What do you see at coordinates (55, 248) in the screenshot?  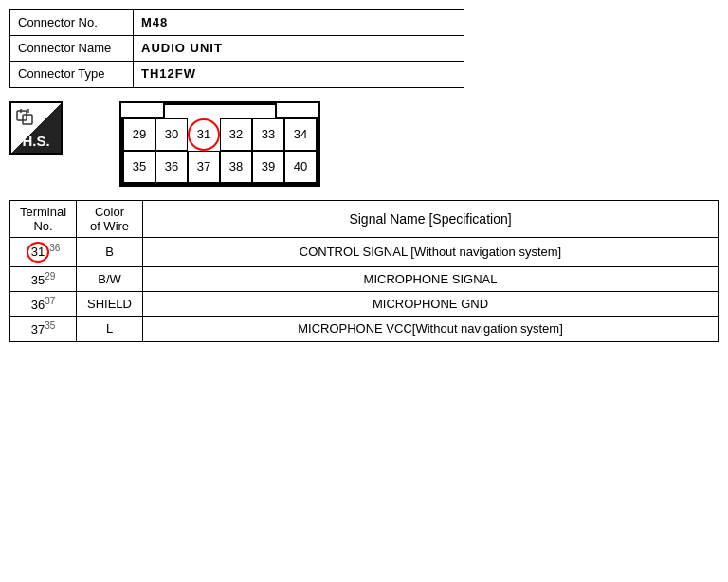 I see `terminal-alt: 36` at bounding box center [55, 248].